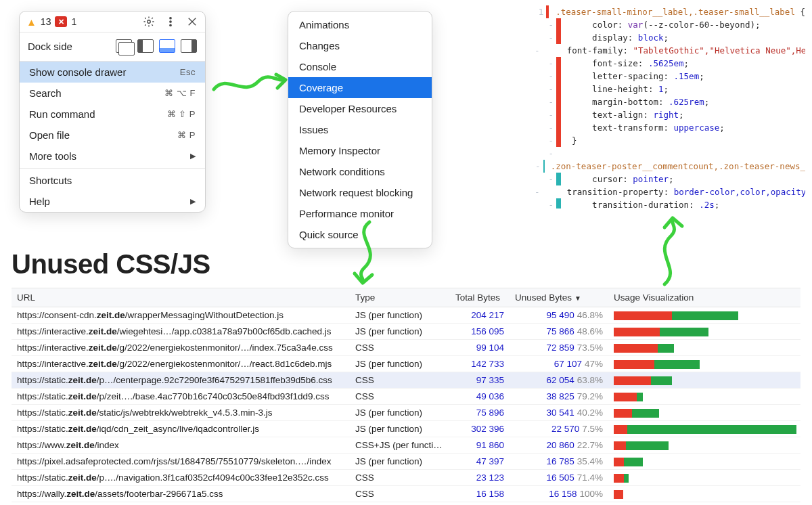 This screenshot has height=505, width=812. Describe the element at coordinates (360, 130) in the screenshot. I see `submenu-item: Issues` at that location.